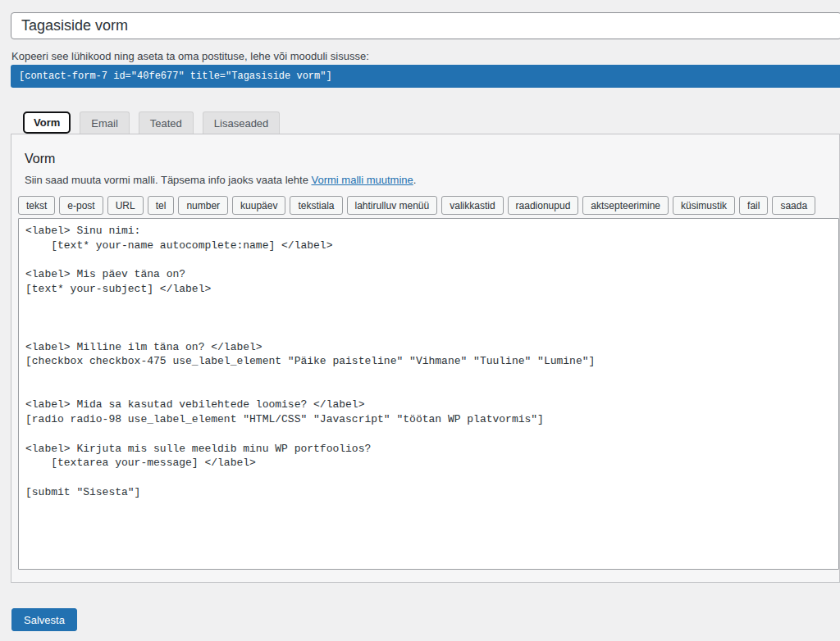 The image size is (840, 641). Describe the element at coordinates (126, 206) in the screenshot. I see `tag-generator-button-label: URL` at that location.